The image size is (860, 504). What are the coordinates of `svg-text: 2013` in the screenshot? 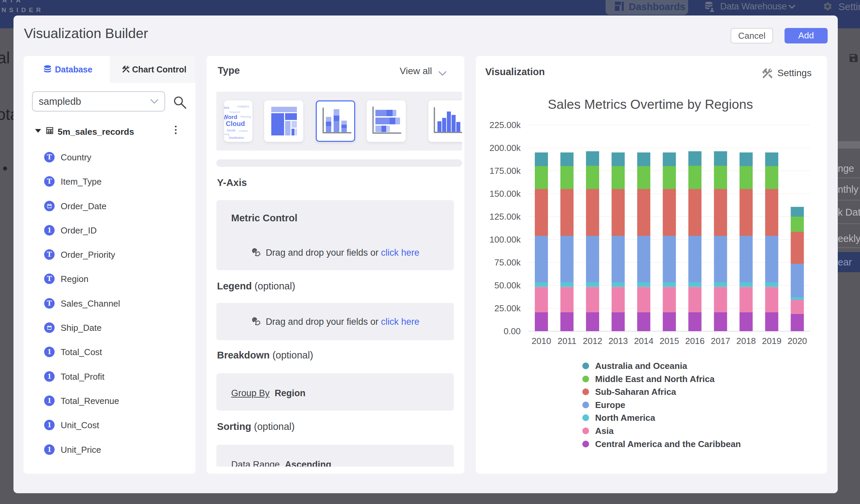 It's located at (618, 341).